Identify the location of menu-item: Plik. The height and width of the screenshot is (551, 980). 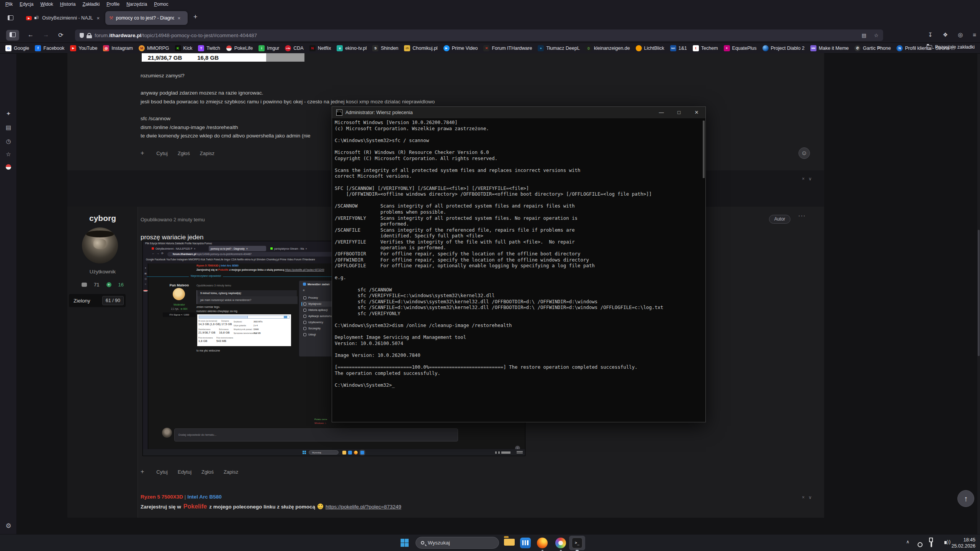
(9, 4).